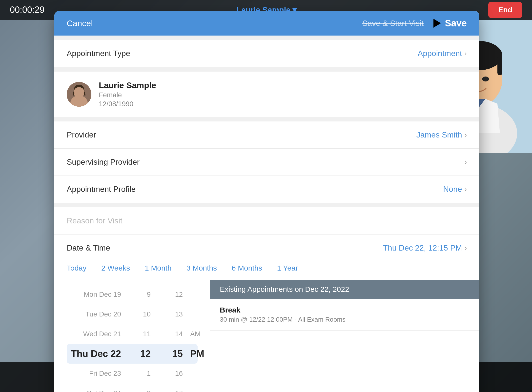 Image resolution: width=532 pixels, height=392 pixels. What do you see at coordinates (345, 310) in the screenshot?
I see `appt-title: Break` at bounding box center [345, 310].